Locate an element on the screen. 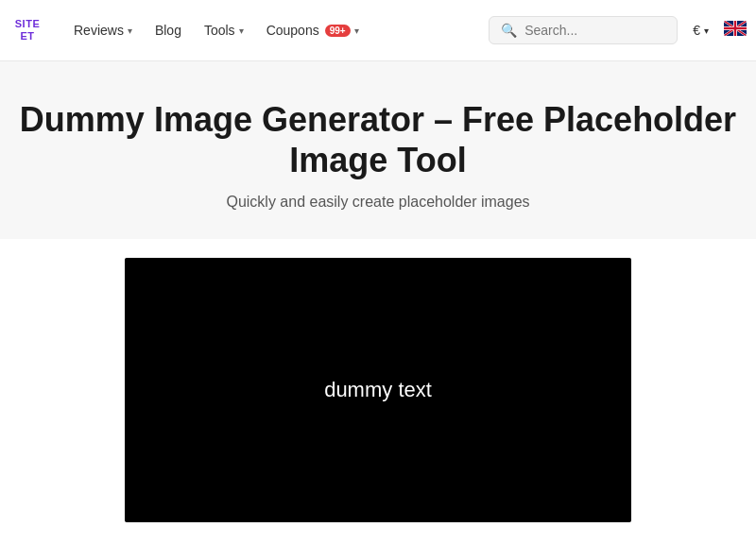 This screenshot has height=544, width=756. search-input is located at coordinates (595, 30).